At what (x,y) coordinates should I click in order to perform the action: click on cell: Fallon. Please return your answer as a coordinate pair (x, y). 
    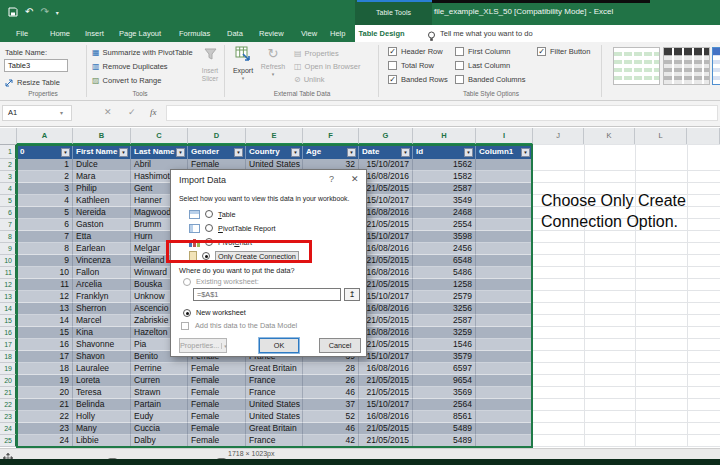
    Looking at the image, I should click on (102, 273).